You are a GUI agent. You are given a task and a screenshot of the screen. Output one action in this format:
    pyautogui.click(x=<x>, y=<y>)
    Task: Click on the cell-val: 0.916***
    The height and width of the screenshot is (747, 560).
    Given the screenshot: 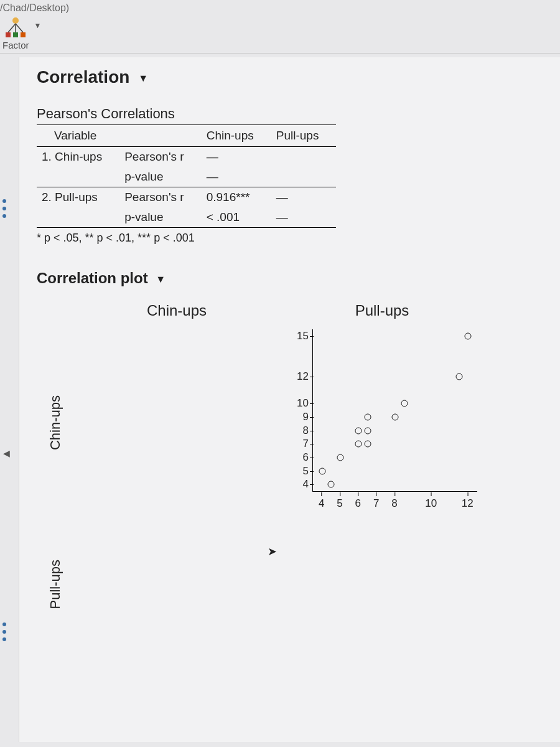 What is the action you would take?
    pyautogui.click(x=236, y=198)
    